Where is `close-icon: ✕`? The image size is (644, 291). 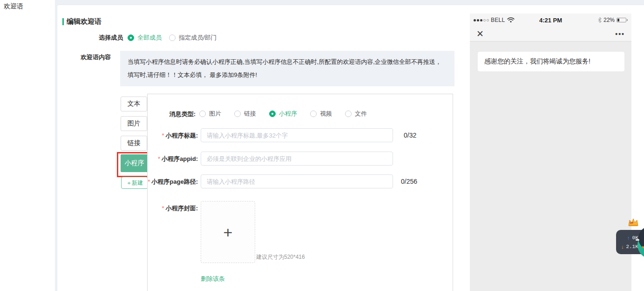
close-icon: ✕ is located at coordinates (480, 34).